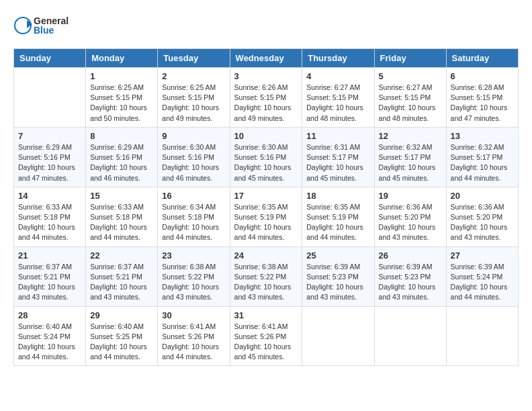  Describe the element at coordinates (482, 98) in the screenshot. I see `calendar-day-cell: 6Sunrise: 6:28 AM Sunset: 5:15 PM Daylig…` at that location.